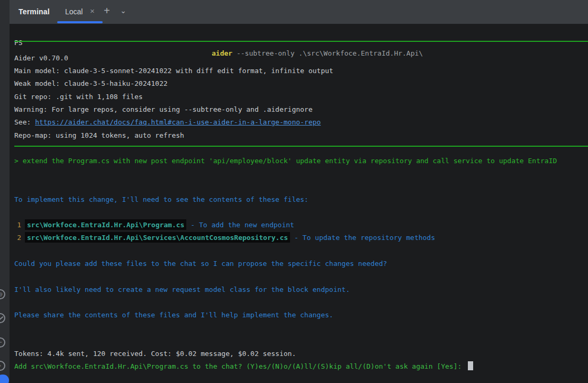 This screenshot has width=588, height=383. Describe the element at coordinates (3, 295) in the screenshot. I see `record-circle-icon: @` at that location.